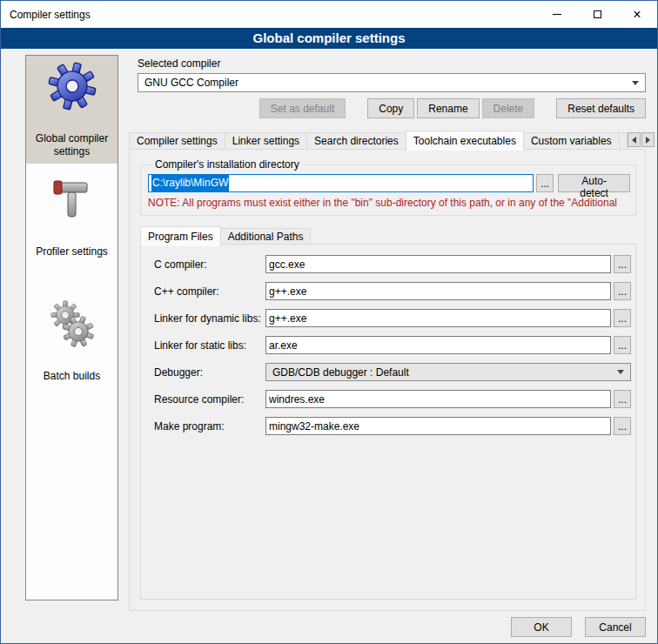 The width and height of the screenshot is (658, 644). What do you see at coordinates (392, 291) in the screenshot?
I see `cpp-compiler-row: C++ compiler: ...` at bounding box center [392, 291].